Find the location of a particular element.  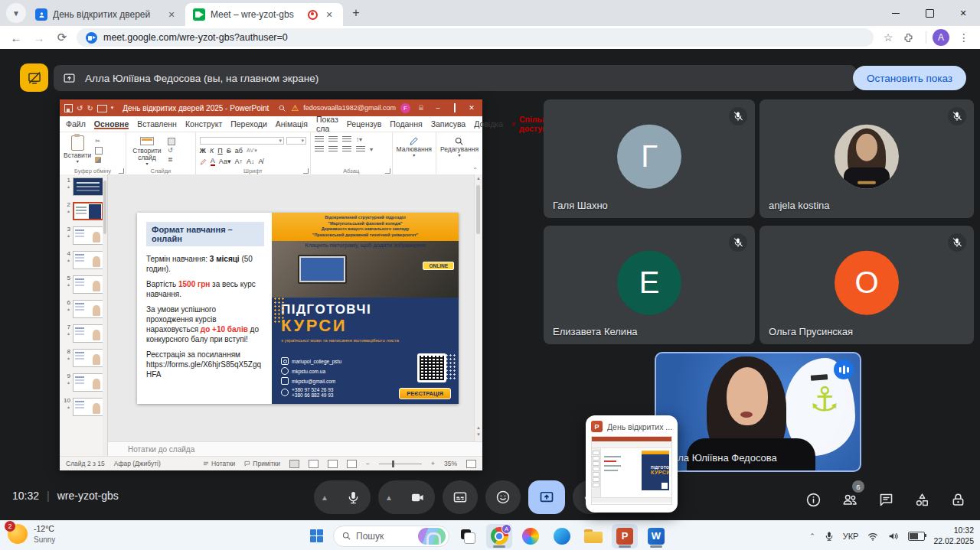

bullets-icon is located at coordinates (319, 139).